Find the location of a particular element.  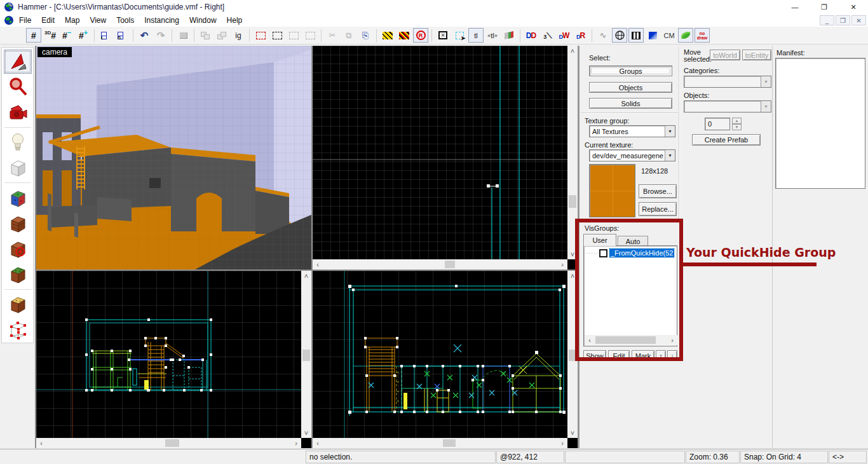

list-horizontal-scrollbar: ‹› is located at coordinates (631, 340).